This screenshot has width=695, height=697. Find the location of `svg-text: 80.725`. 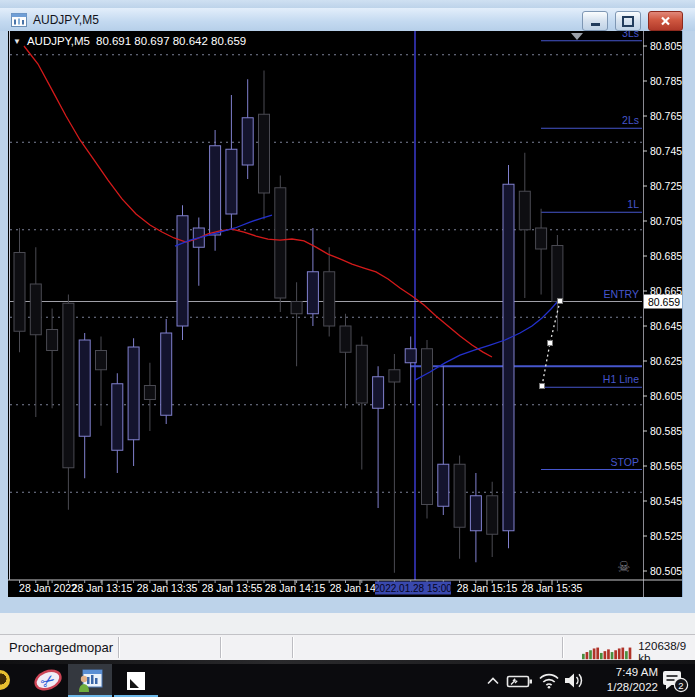

svg-text: 80.725 is located at coordinates (666, 186).